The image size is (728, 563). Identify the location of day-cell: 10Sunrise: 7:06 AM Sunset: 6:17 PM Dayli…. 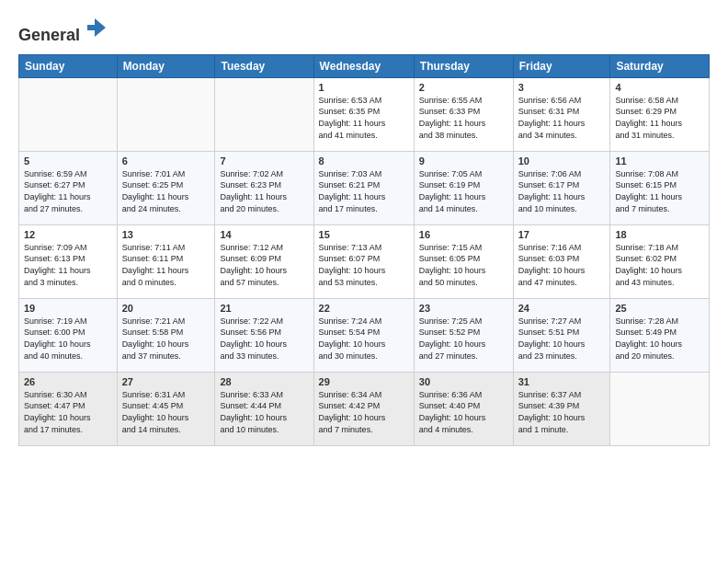
(562, 188).